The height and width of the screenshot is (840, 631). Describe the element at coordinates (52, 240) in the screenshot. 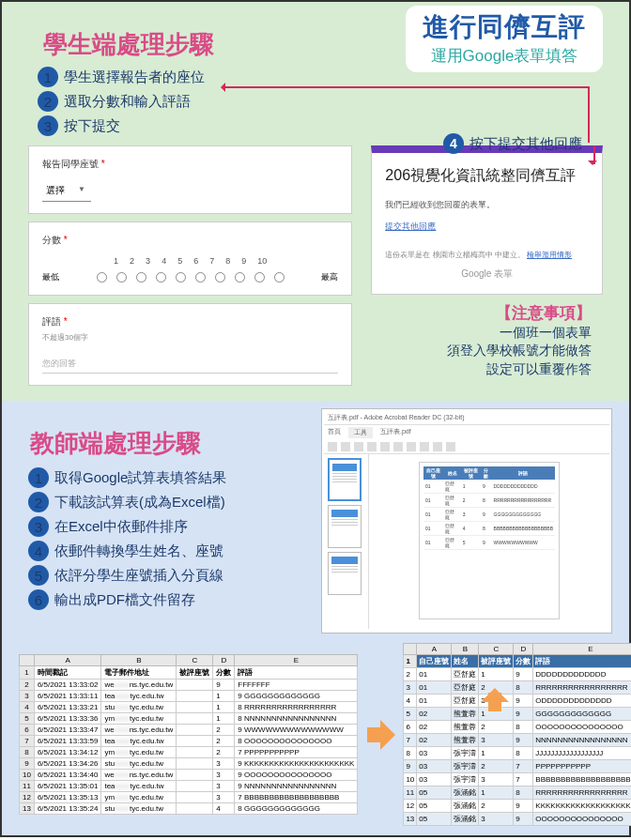

I see `score-label: 分數` at that location.